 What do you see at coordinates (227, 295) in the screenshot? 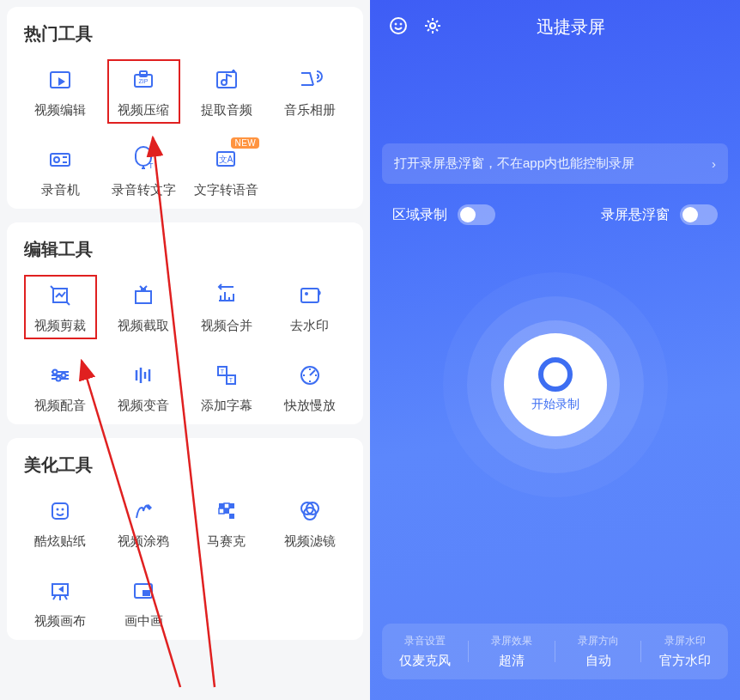
I see `merge-icon` at bounding box center [227, 295].